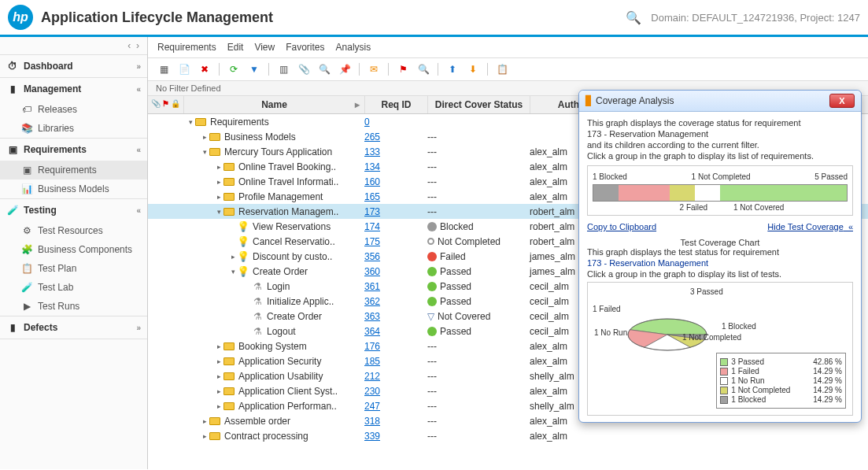 The height and width of the screenshot is (470, 868). Describe the element at coordinates (74, 287) in the screenshot. I see `sidebar-item-test-lab: 🧪Test Lab` at that location.